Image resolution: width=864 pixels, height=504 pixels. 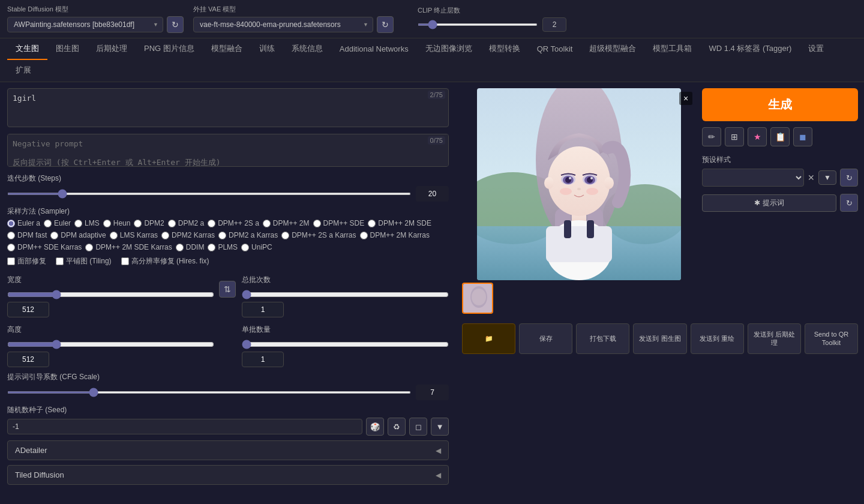 What do you see at coordinates (28, 359) in the screenshot?
I see `height-value` at bounding box center [28, 359].